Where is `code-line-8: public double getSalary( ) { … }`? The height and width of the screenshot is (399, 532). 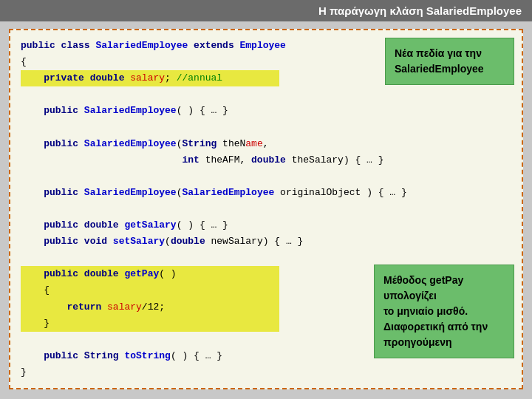
code-line-8: public double getSalary( ) { … } is located at coordinates (266, 225).